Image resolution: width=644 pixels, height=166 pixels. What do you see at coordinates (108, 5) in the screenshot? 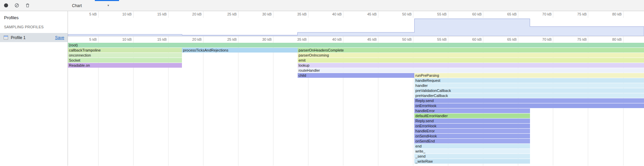
I see `chevron-down-icon: ▼` at bounding box center [108, 5].